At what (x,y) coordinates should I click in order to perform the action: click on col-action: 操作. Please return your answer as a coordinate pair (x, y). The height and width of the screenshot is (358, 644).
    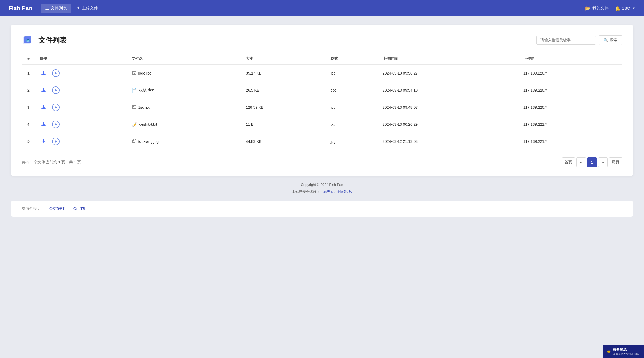
    Looking at the image, I should click on (81, 59).